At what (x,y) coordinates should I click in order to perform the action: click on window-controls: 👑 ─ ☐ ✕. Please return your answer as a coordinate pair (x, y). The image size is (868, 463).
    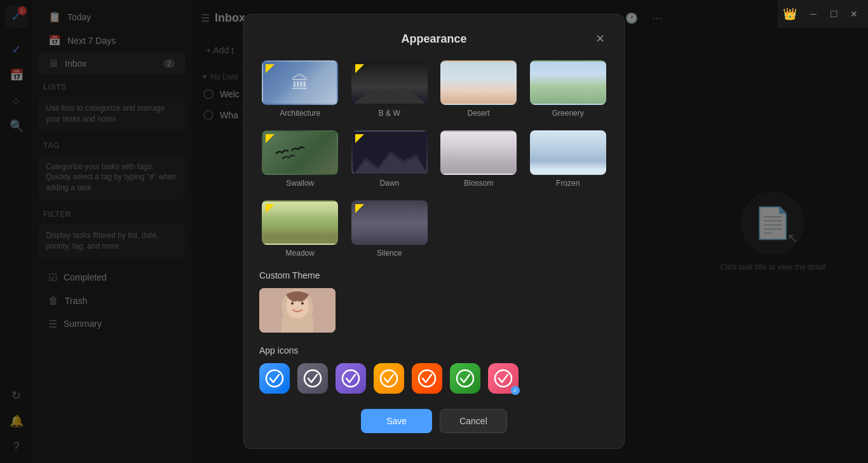
    Looking at the image, I should click on (823, 14).